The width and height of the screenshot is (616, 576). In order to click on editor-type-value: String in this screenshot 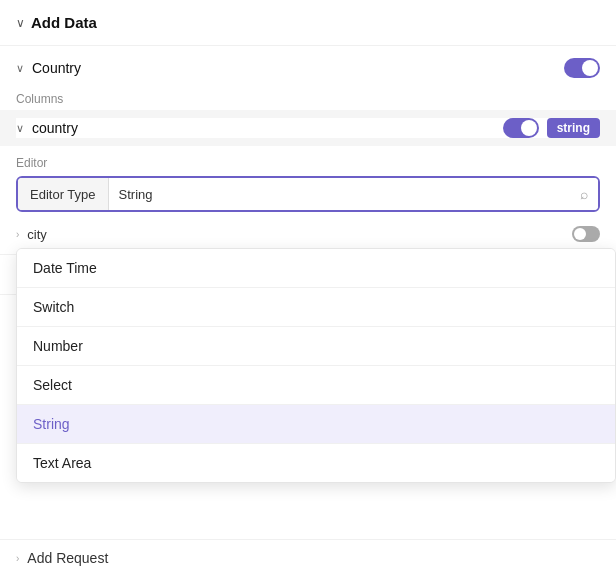, I will do `click(136, 194)`.